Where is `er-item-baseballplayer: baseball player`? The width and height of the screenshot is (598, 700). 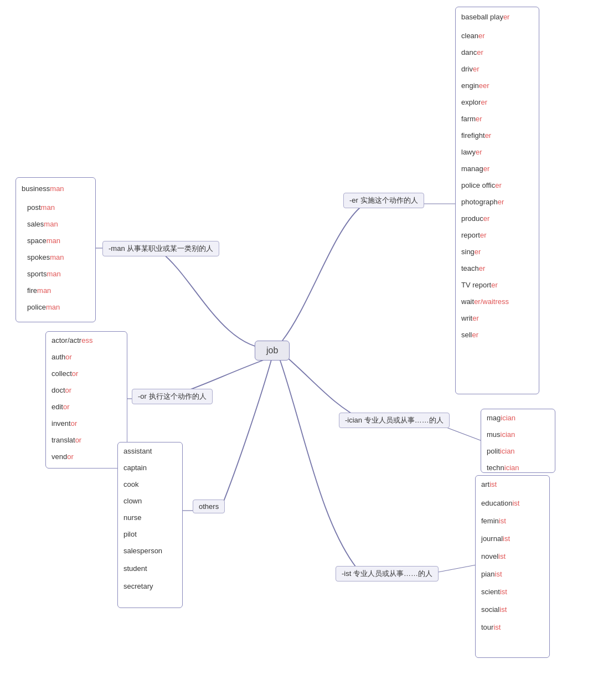 er-item-baseballplayer: baseball player is located at coordinates (485, 17).